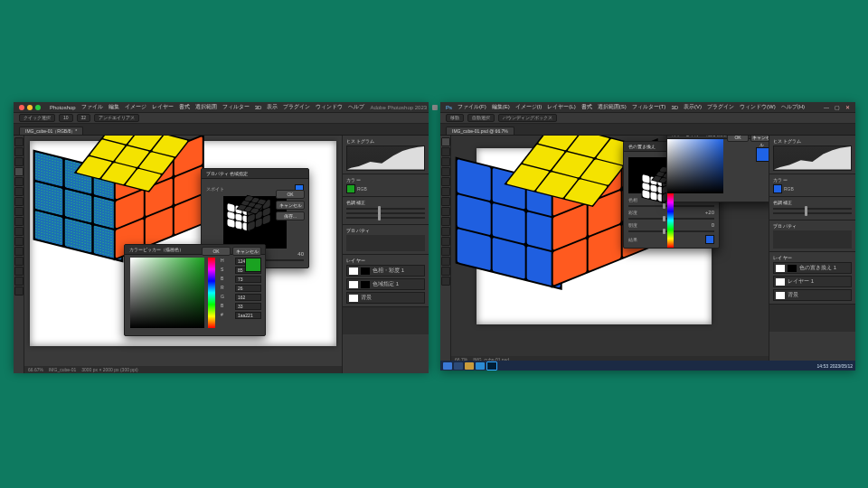  Describe the element at coordinates (92, 107) in the screenshot. I see `menu-file: ファイル` at that location.